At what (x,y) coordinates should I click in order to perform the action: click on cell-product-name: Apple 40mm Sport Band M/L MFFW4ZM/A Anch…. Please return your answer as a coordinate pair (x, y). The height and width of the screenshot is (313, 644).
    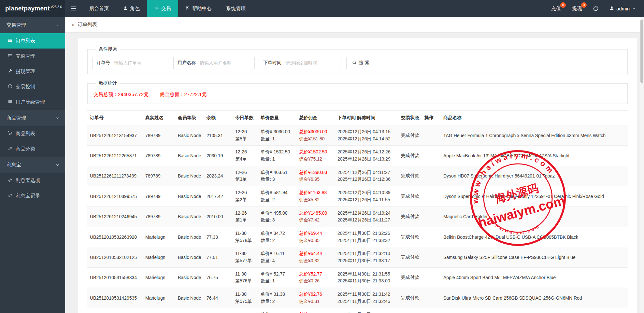
    Looking at the image, I should click on (534, 277).